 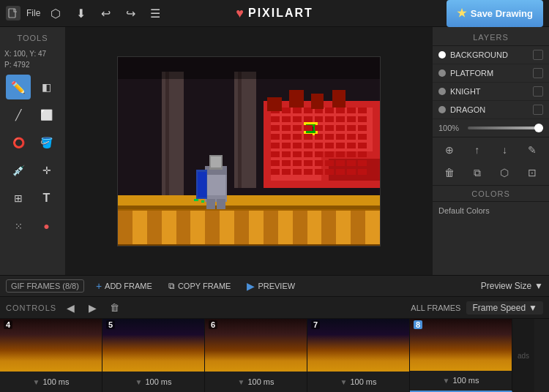 I want to click on coord-x: X: 100, Y: 47, so click(x=32, y=54).